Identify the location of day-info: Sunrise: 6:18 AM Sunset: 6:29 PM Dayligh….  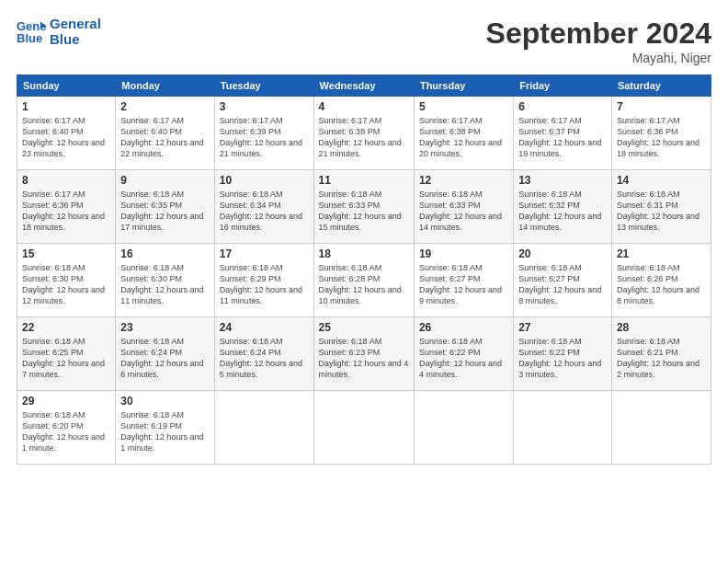
(265, 285).